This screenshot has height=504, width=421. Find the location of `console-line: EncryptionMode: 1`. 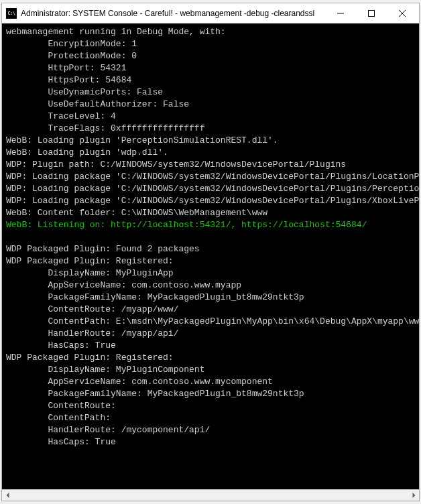

console-line: EncryptionMode: 1 is located at coordinates (210, 44).